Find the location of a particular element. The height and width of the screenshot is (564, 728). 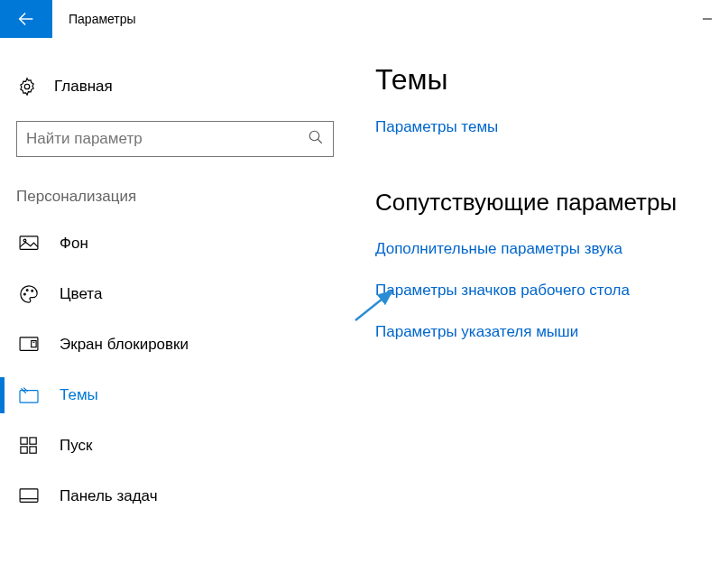

sidebar-item-colors: Цвета is located at coordinates (163, 294).